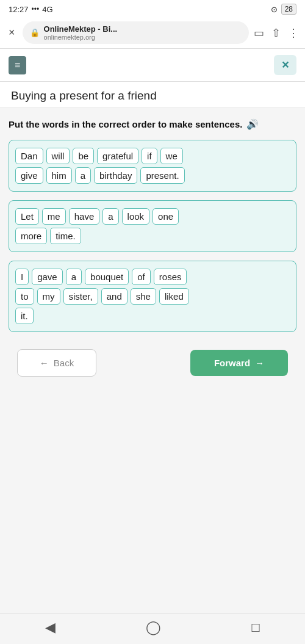 Image resolution: width=305 pixels, height=644 pixels. What do you see at coordinates (152, 95) in the screenshot?
I see `page-title-area: Buying a present for a friend` at bounding box center [152, 95].